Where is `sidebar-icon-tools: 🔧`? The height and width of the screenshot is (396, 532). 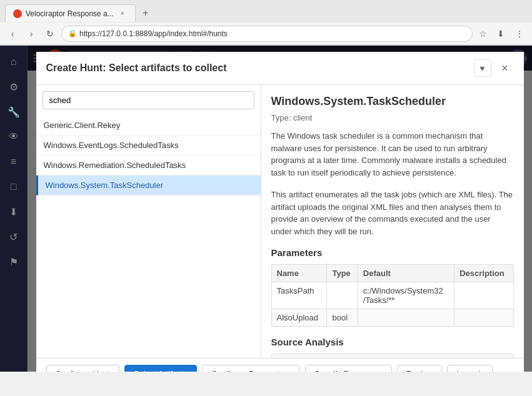
sidebar-icon-tools: 🔧 is located at coordinates (14, 112).